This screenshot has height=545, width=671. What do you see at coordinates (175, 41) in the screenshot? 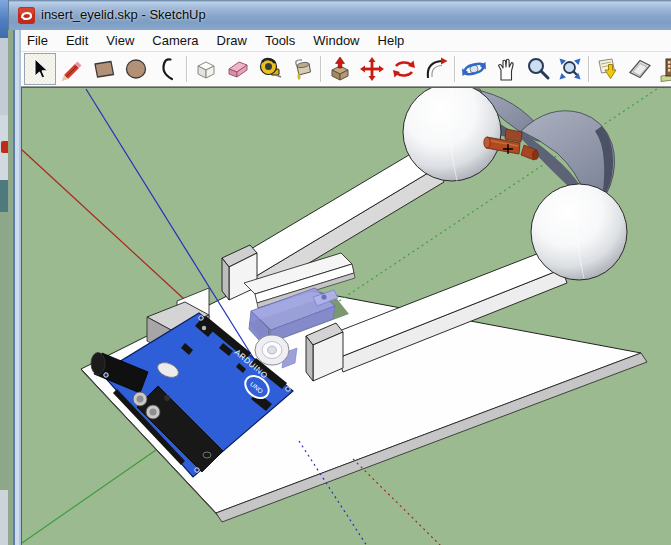
I see `menu-camera: Camera` at bounding box center [175, 41].